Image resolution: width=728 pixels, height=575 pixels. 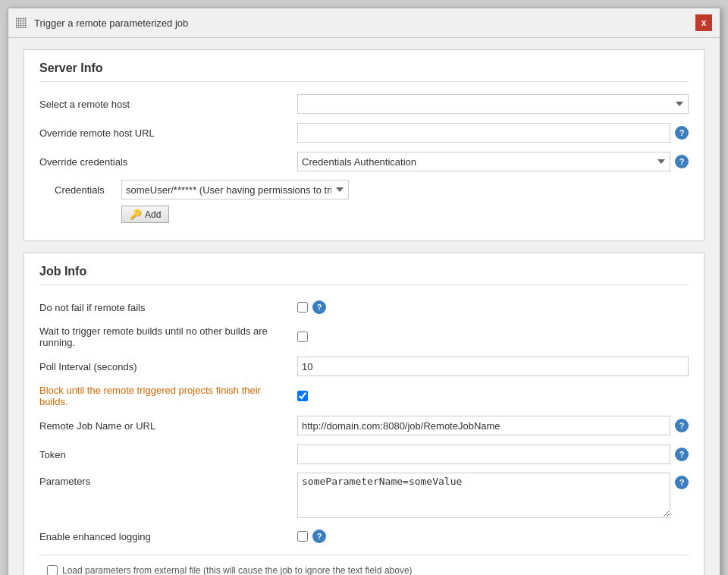 What do you see at coordinates (682, 133) in the screenshot?
I see `override-url-help-icon: ?` at bounding box center [682, 133].